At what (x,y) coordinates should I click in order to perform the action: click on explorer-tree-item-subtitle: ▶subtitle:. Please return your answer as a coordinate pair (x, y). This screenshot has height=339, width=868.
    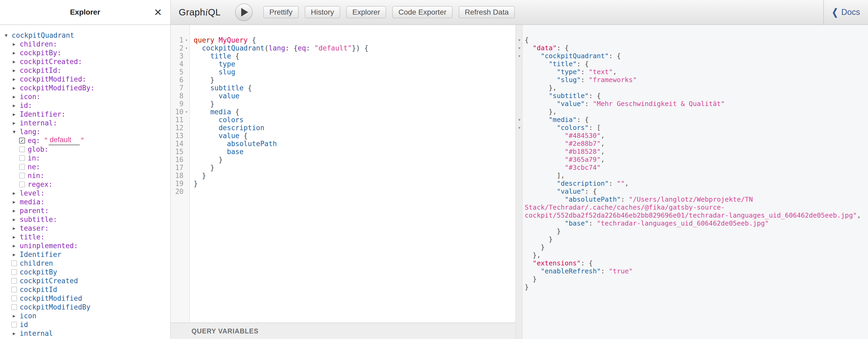
    Looking at the image, I should click on (85, 219).